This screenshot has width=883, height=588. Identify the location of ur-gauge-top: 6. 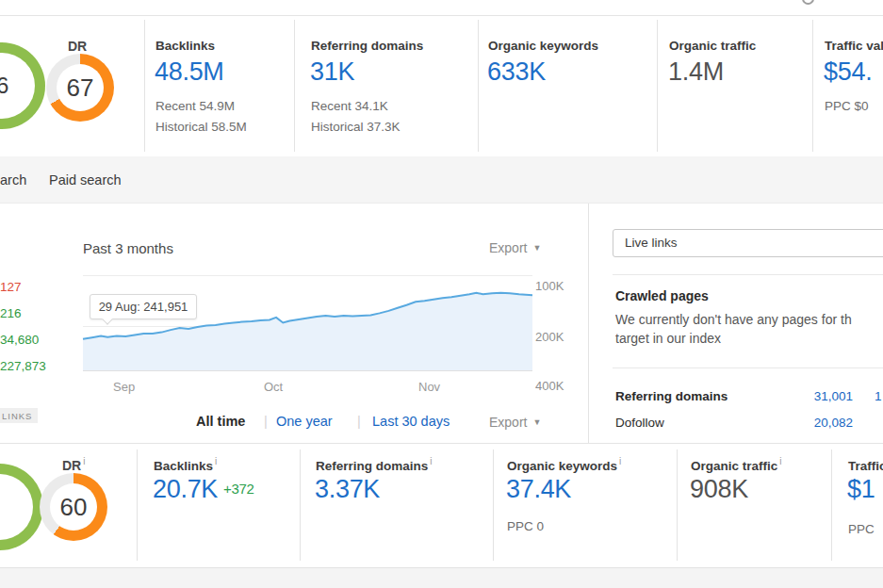
(23, 86).